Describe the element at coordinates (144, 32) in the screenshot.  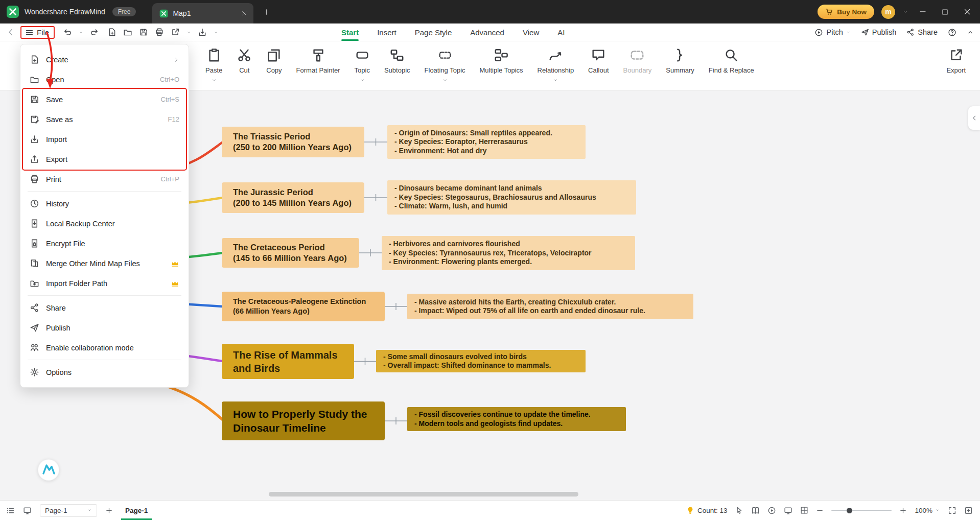
I see `quick-save-button` at that location.